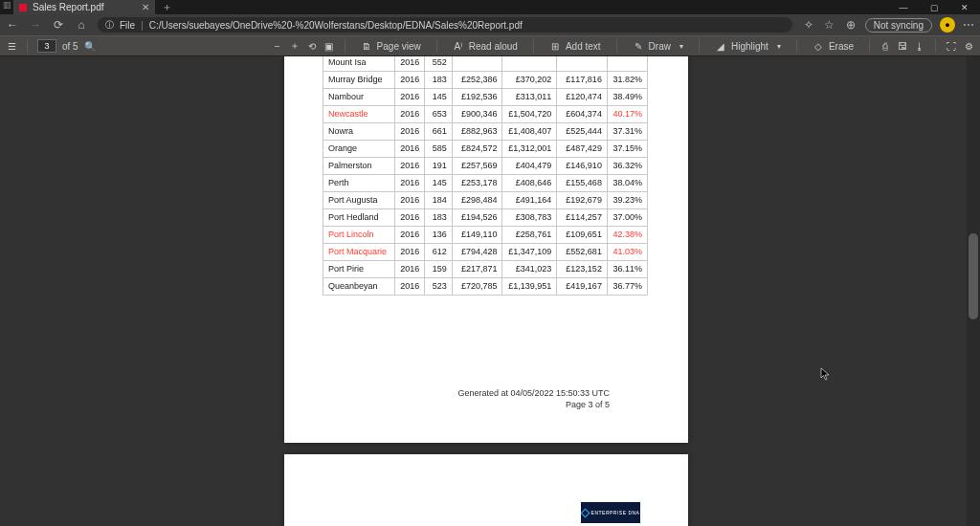 This screenshot has width=980, height=526. What do you see at coordinates (969, 46) in the screenshot?
I see `settings-icon: ⚙` at bounding box center [969, 46].